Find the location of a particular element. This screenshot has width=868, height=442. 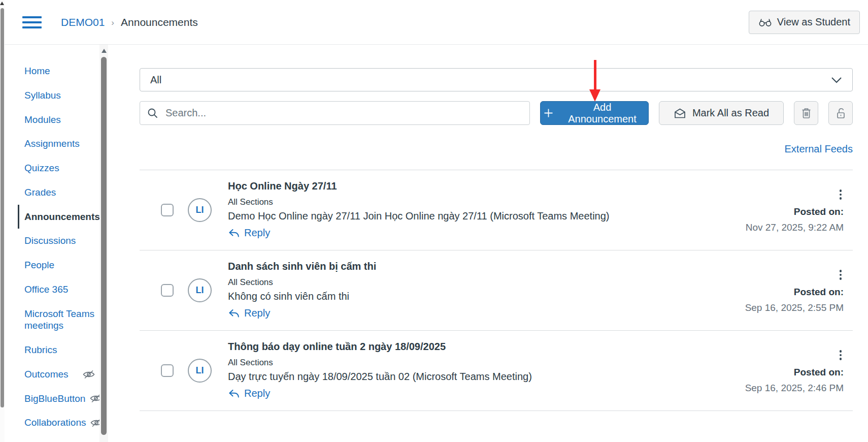

breadcrumb-course-link: DEMO01 is located at coordinates (83, 22).